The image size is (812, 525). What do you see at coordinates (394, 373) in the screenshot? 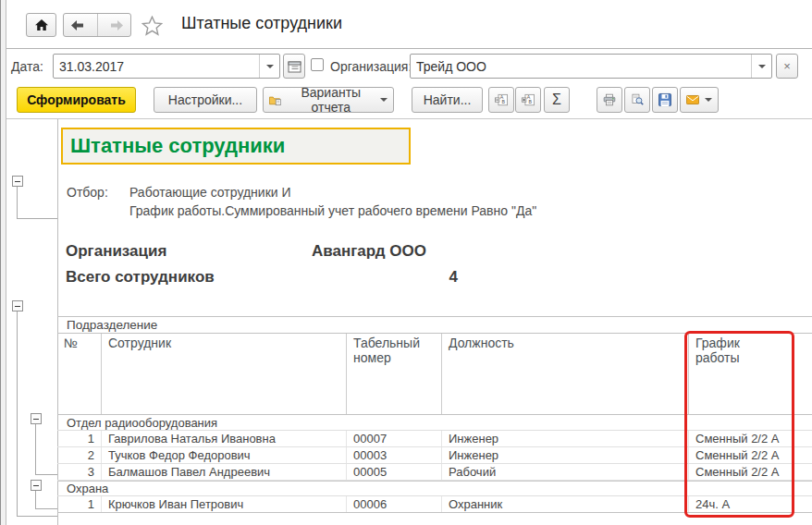
I see `col-header-tab-number: Табельный номер` at bounding box center [394, 373].